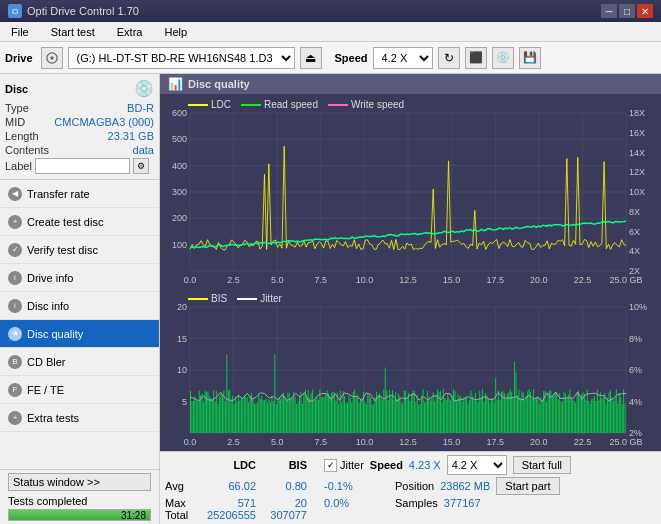 This screenshot has width=661, height=524. Describe the element at coordinates (53, 418) in the screenshot. I see `extra-tests-label: Extra tests` at that location.